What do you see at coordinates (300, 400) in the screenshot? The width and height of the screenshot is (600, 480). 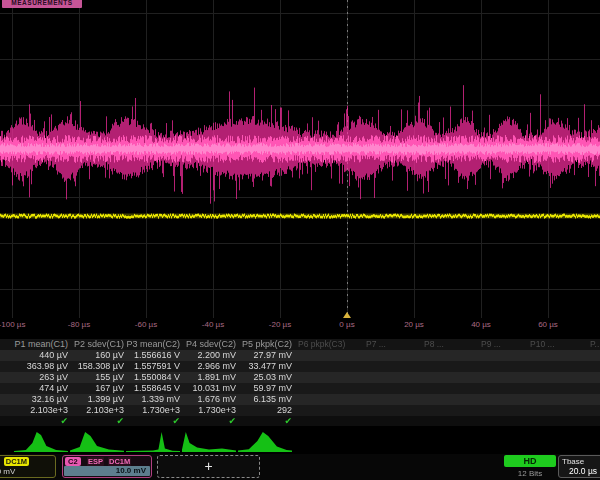 I see `stat-row-sdev: 32.16 µV 1.399 µV 1.339 mV 1.676 mV 6.13…` at bounding box center [300, 400].